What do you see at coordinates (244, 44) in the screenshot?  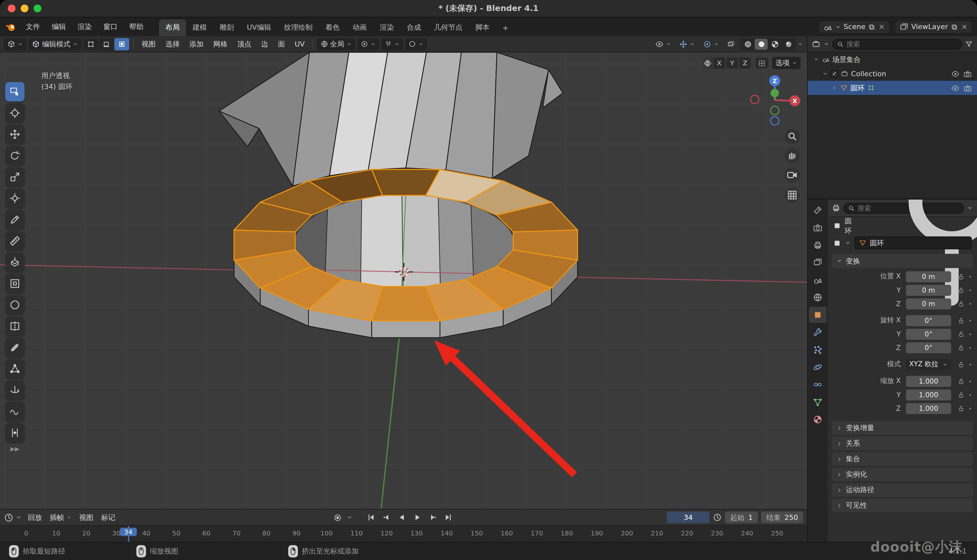 I see `viewport-menu-顶点: 顶点` at bounding box center [244, 44].